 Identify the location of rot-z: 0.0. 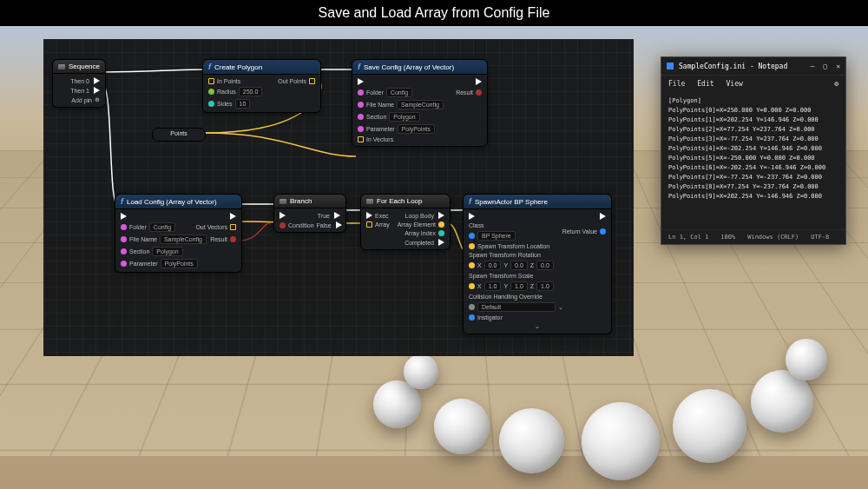
(545, 266).